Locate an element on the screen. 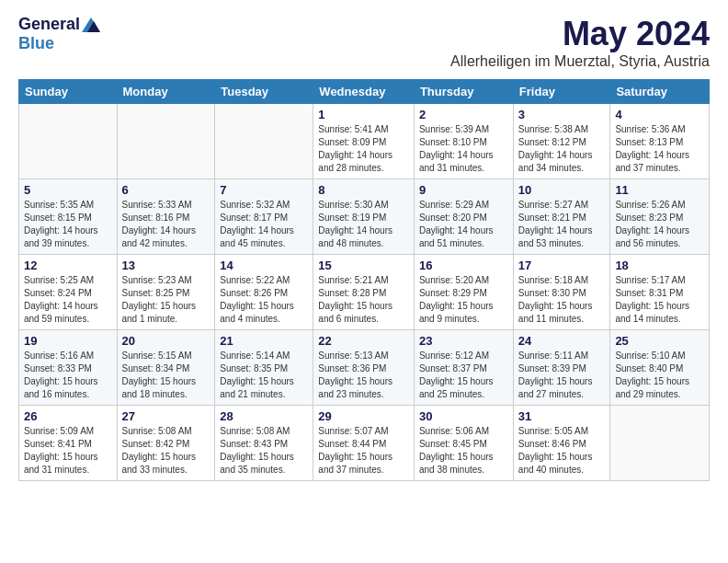 The height and width of the screenshot is (563, 728). table-row: 27Sunrise: 5:08 AM Sunset: 8:42 PM Dayli… is located at coordinates (165, 443).